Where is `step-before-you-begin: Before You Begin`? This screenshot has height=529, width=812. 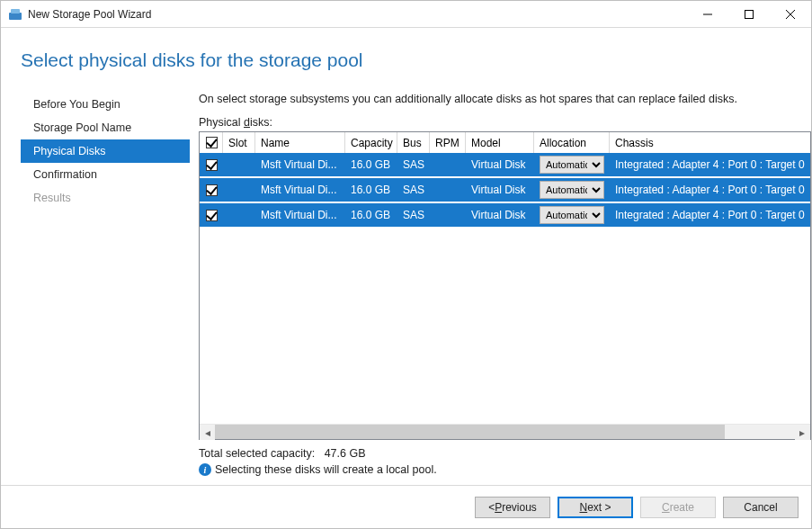 step-before-you-begin: Before You Begin is located at coordinates (105, 104).